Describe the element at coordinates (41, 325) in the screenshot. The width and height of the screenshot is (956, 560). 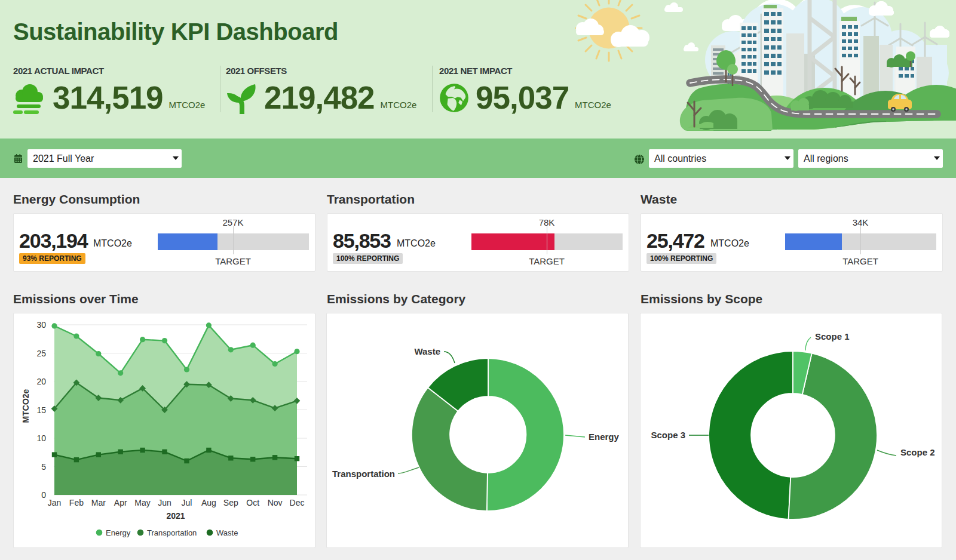
I see `svg-text: 30` at that location.